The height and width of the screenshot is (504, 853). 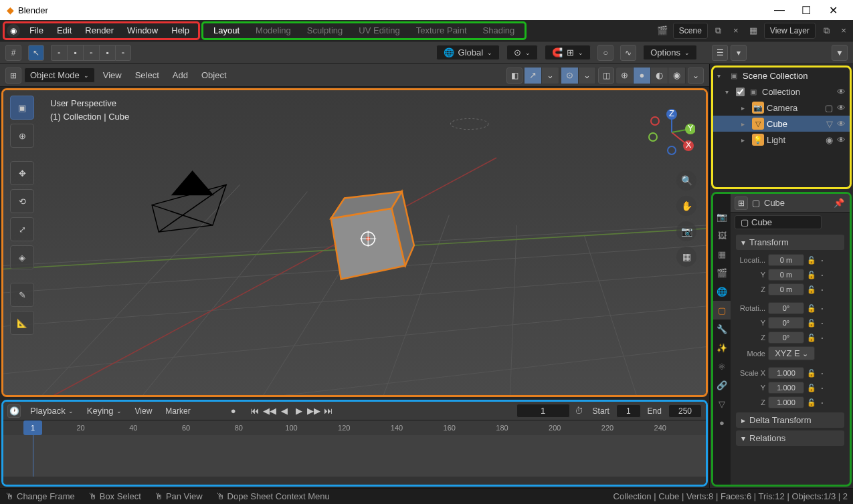 I want to click on zoom-icon: 🔍, so click(x=686, y=180).